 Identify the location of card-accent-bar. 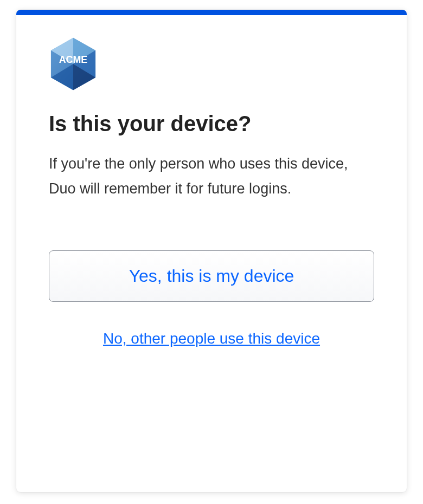
(211, 12).